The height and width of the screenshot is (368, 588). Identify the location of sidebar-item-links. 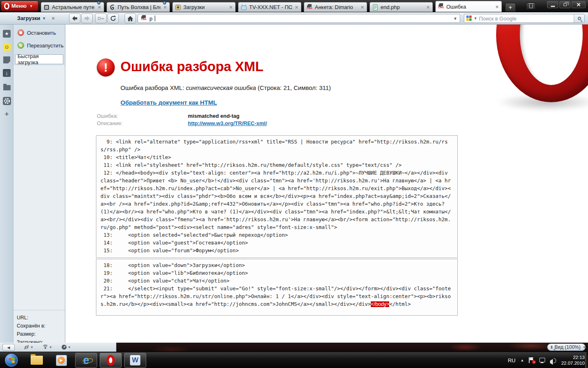
(7, 87).